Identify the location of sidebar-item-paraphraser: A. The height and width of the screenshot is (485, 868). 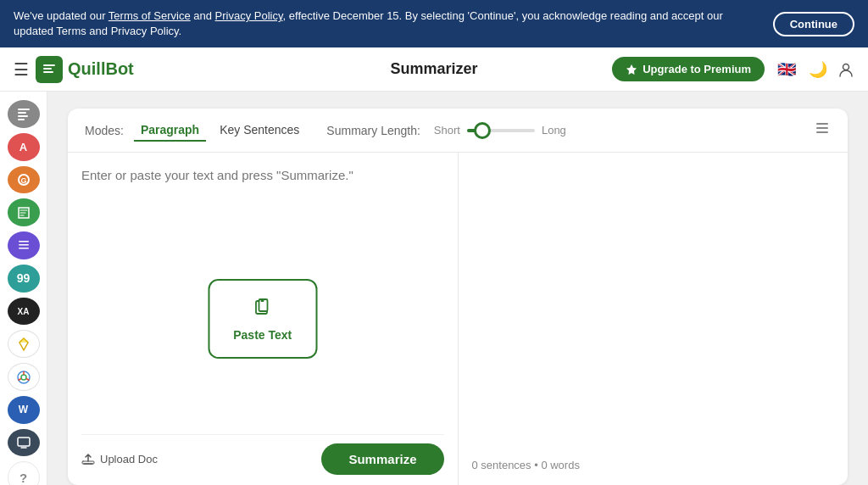
(24, 148).